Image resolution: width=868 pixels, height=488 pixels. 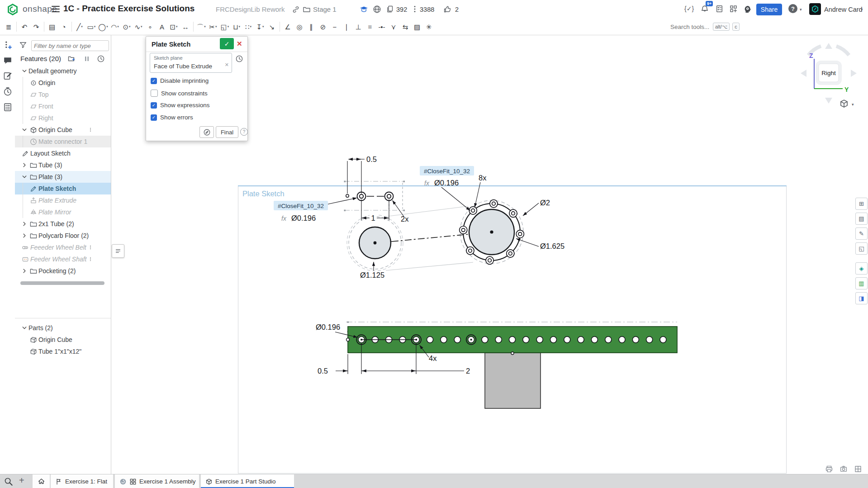 What do you see at coordinates (172, 118) in the screenshot?
I see `checkbox-show-errors: ✓Show errors` at bounding box center [172, 118].